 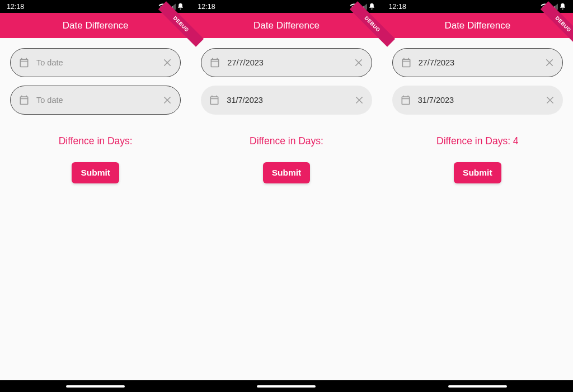 I want to click on result-value: 4, so click(x=515, y=141).